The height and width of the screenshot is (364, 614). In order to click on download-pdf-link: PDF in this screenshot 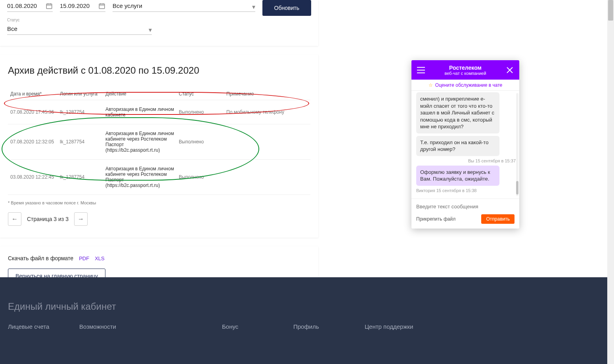, I will do `click(84, 258)`.